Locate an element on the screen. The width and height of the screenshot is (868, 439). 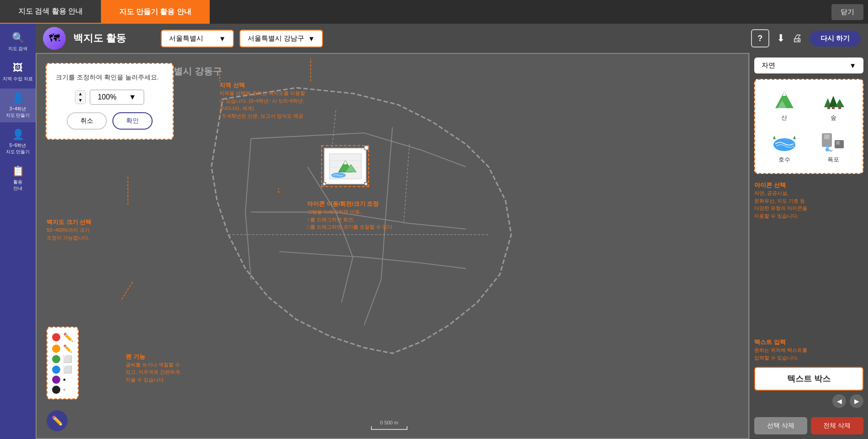
close-button: 닫기 is located at coordinates (847, 12).